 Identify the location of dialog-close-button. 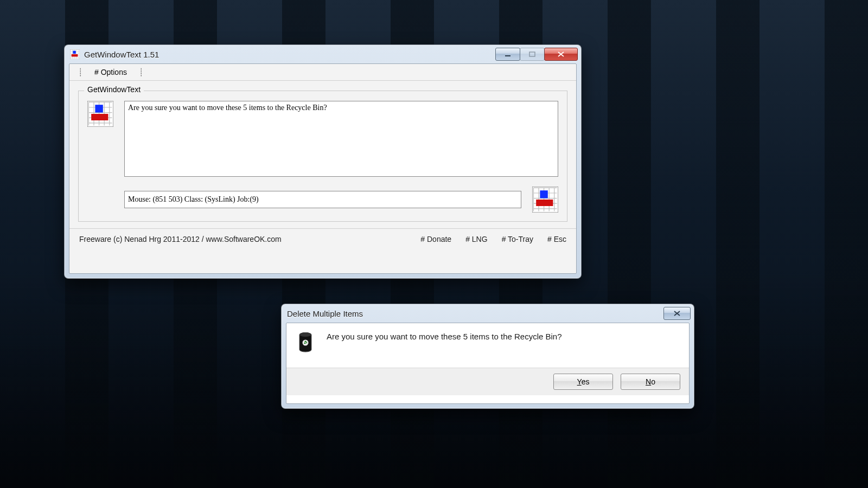
(677, 313).